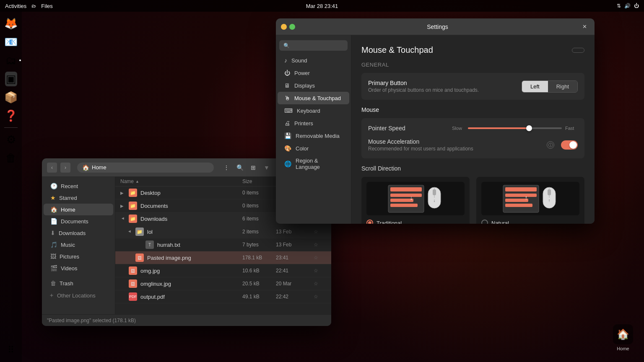 The height and width of the screenshot is (362, 644). I want to click on sidebar-add-locations: ＋ Other Locations, so click(78, 295).